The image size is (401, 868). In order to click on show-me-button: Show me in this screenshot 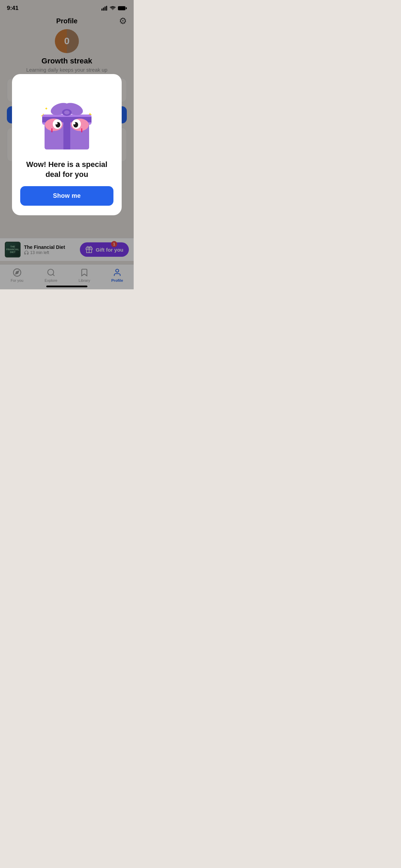, I will do `click(67, 196)`.